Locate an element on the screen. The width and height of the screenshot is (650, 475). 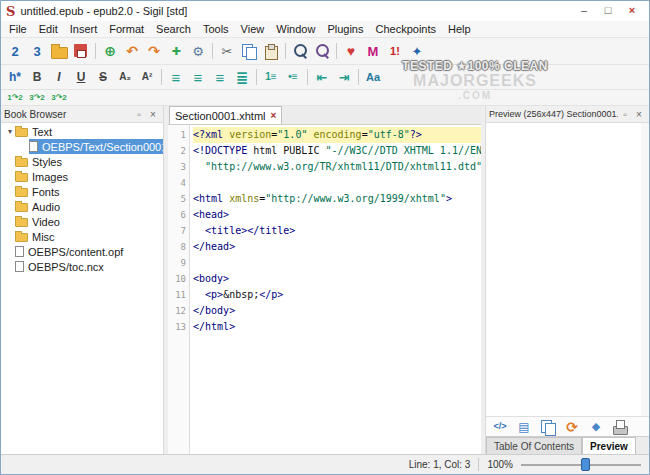
menu-help: Help is located at coordinates (460, 29).